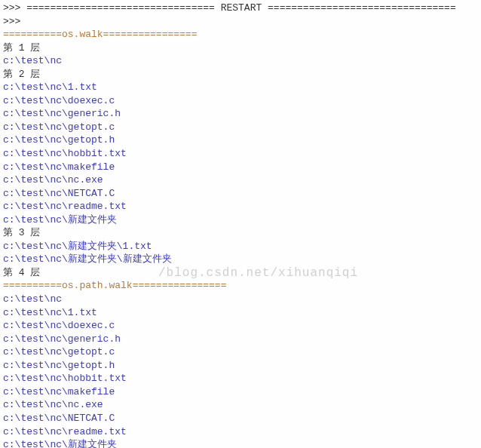 Image resolution: width=481 pixels, height=448 pixels. I want to click on prompt-line: >>>, so click(240, 22).